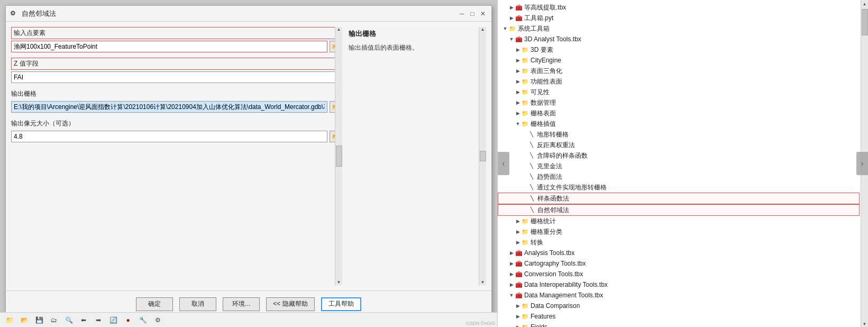  I want to click on tree-item-t16: ╲ 克里金法, so click(679, 166).